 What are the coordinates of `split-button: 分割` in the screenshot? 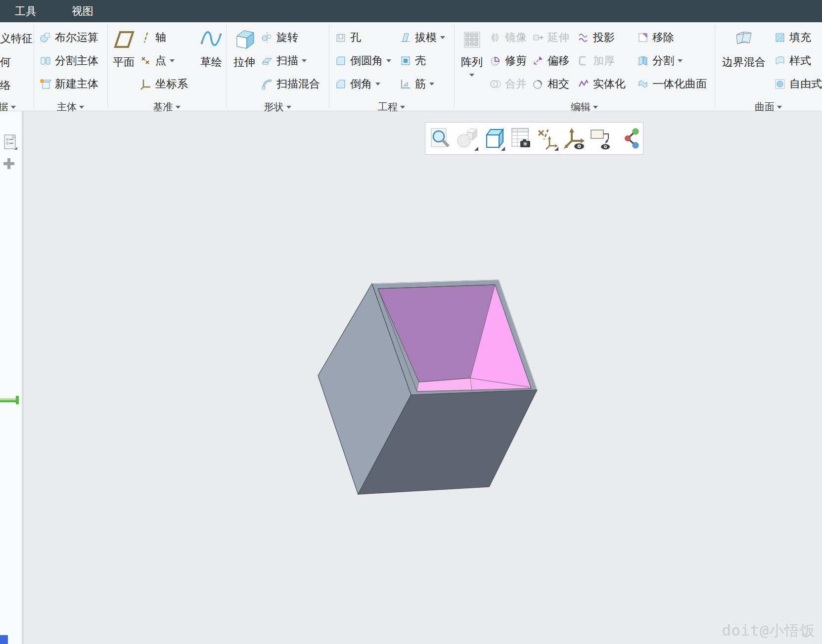 It's located at (672, 61).